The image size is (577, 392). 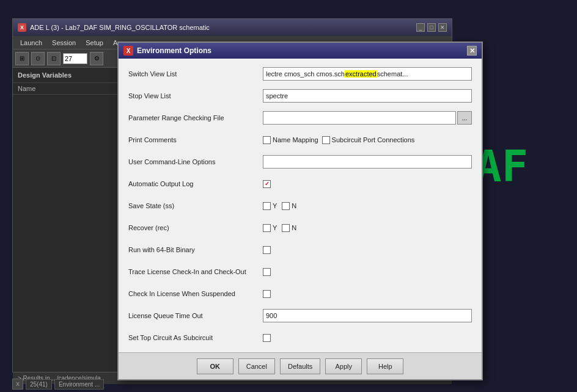 I want to click on trace-license-control, so click(x=367, y=272).